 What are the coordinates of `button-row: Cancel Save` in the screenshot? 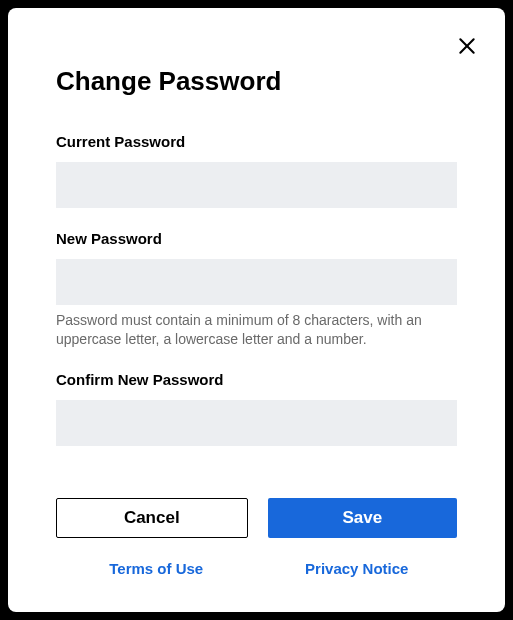 It's located at (256, 518).